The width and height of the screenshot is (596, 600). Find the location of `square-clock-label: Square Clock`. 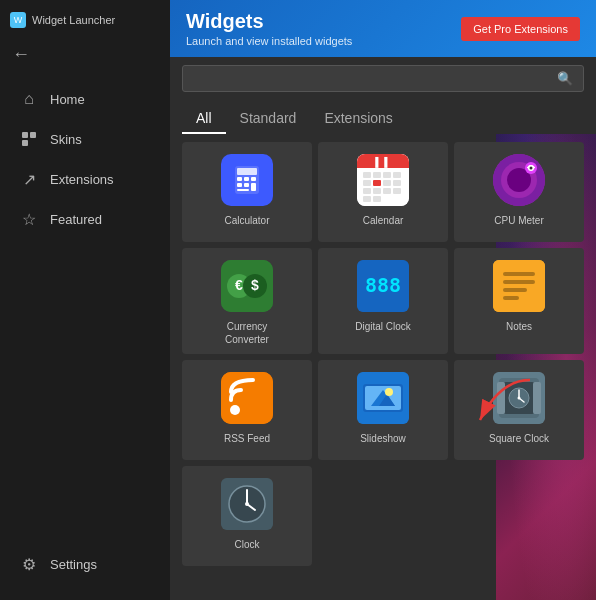

square-clock-label: Square Clock is located at coordinates (519, 438).